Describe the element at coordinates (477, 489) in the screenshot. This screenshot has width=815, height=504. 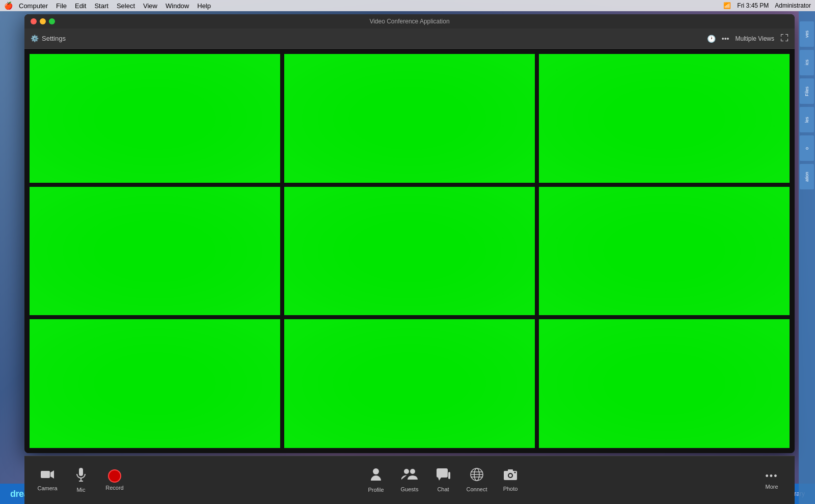
I see `connect-label: Connect` at that location.